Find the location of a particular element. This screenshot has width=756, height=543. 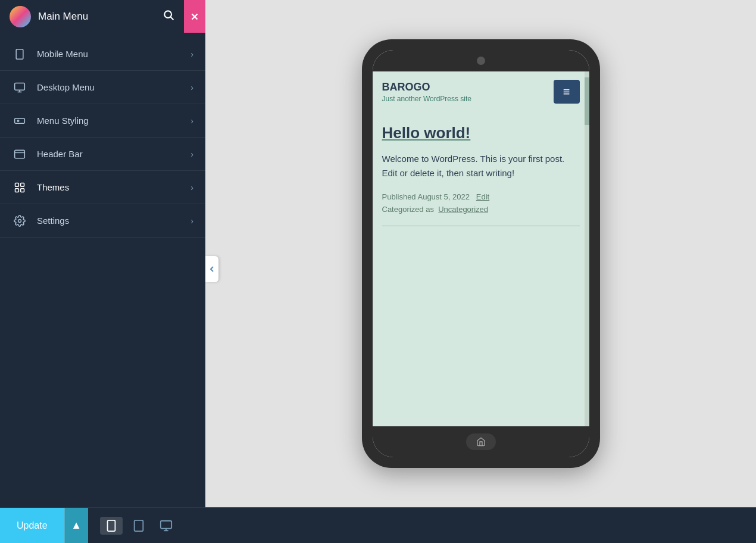

update-button: Update is located at coordinates (32, 526).